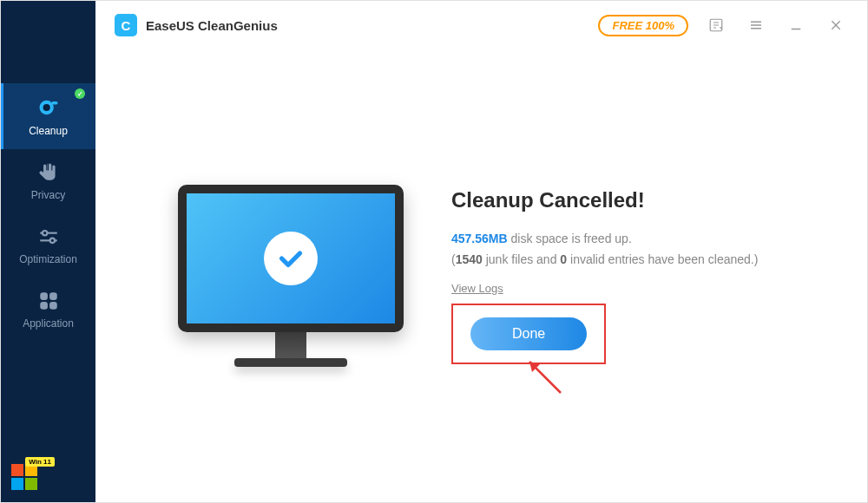  I want to click on apps-icon, so click(49, 301).